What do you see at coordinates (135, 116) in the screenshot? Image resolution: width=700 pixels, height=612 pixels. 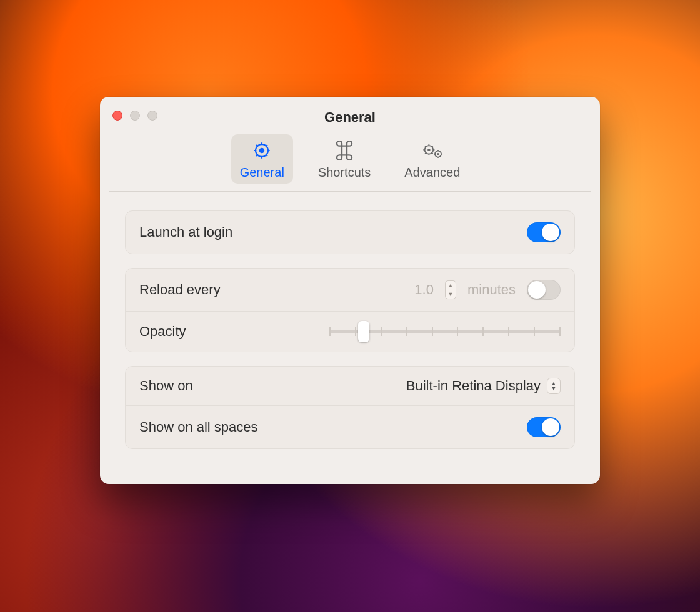 I see `minimize-button` at bounding box center [135, 116].